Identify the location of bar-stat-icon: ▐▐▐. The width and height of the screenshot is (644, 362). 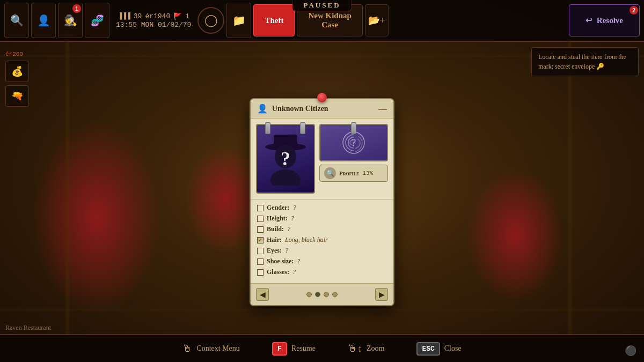
(123, 16).